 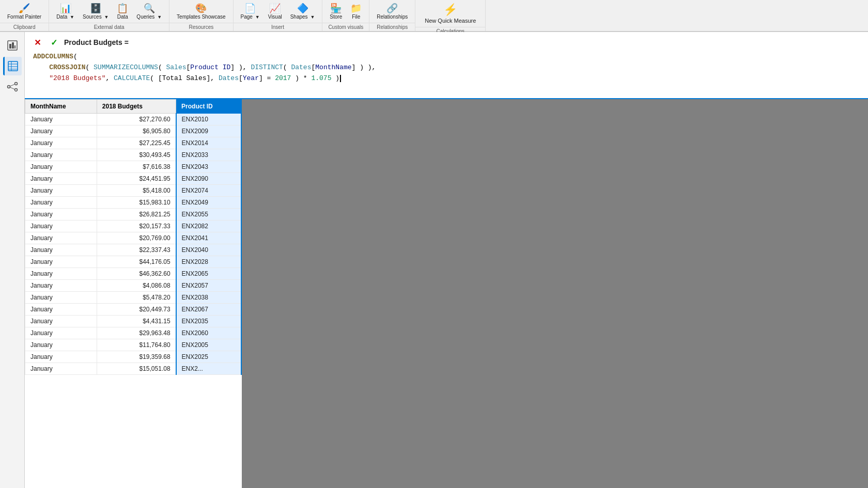 What do you see at coordinates (209, 345) in the screenshot?
I see `cell-product: ENX2005` at bounding box center [209, 345].